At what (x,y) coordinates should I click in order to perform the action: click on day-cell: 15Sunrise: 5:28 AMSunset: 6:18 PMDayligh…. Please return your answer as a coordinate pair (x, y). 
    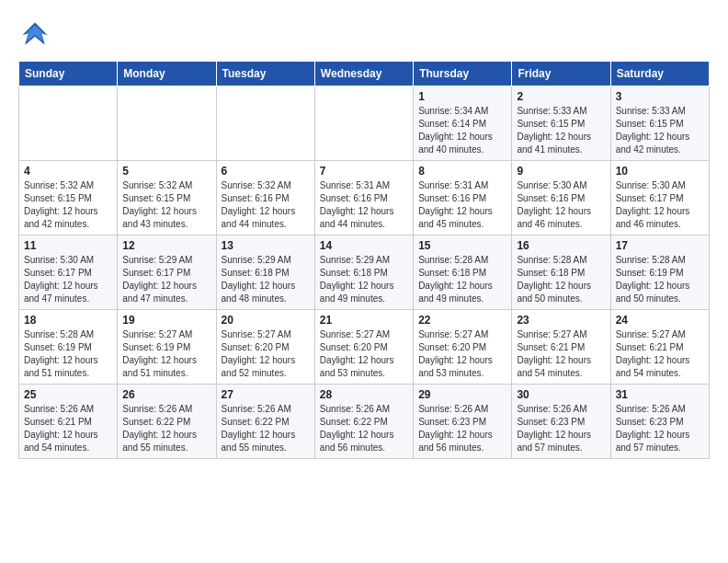
    Looking at the image, I should click on (463, 272).